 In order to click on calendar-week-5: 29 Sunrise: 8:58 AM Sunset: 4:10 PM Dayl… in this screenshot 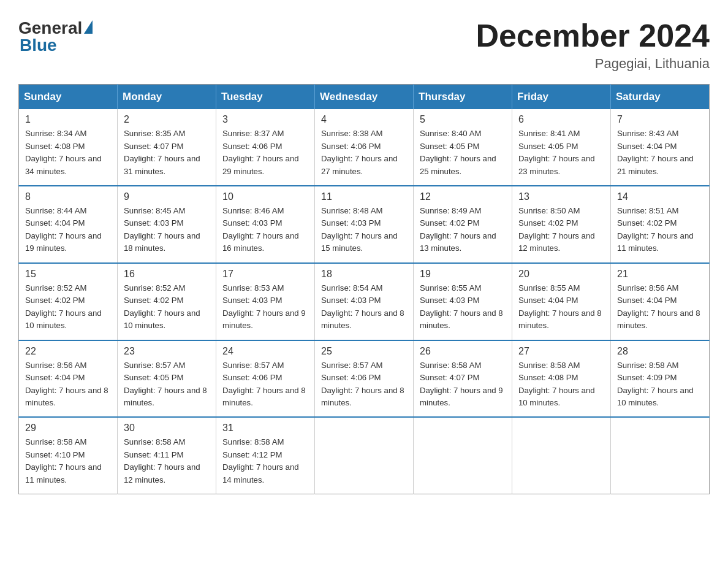, I will do `click(364, 455)`.